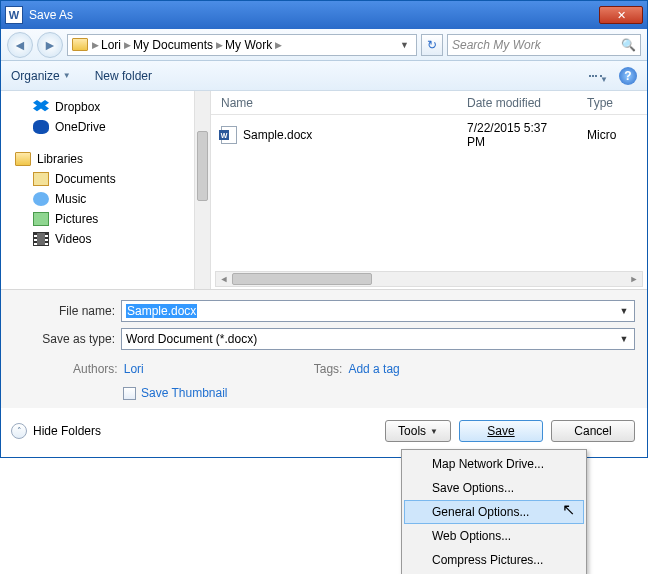 Image resolution: width=650 pixels, height=574 pixels. I want to click on pictures-icon, so click(41, 219).